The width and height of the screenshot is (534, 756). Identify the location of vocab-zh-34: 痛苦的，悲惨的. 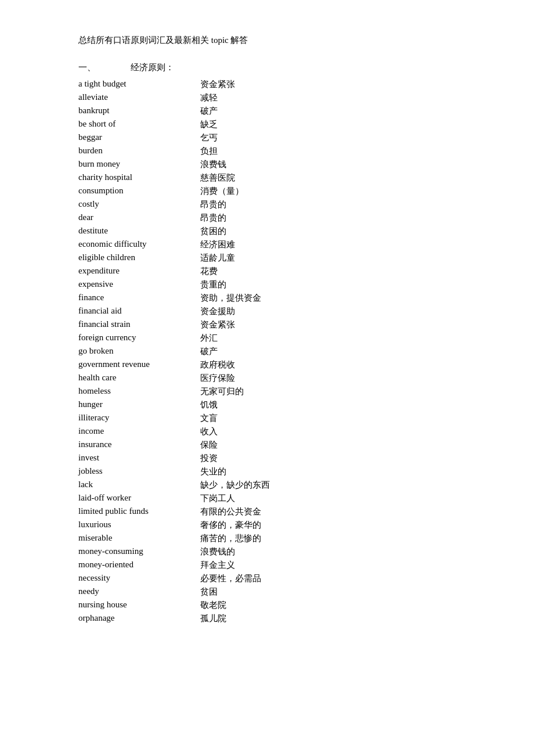
(235, 540).